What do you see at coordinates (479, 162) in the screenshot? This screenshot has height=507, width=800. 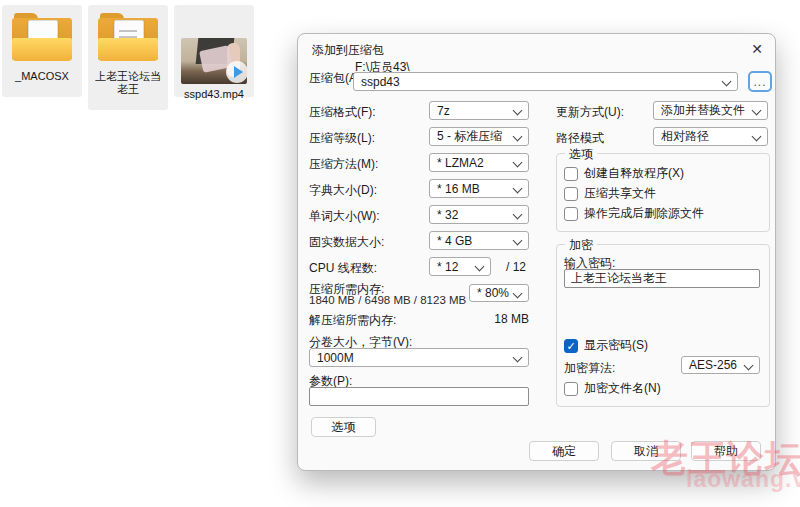 I see `method-combobox: * LZMA2` at bounding box center [479, 162].